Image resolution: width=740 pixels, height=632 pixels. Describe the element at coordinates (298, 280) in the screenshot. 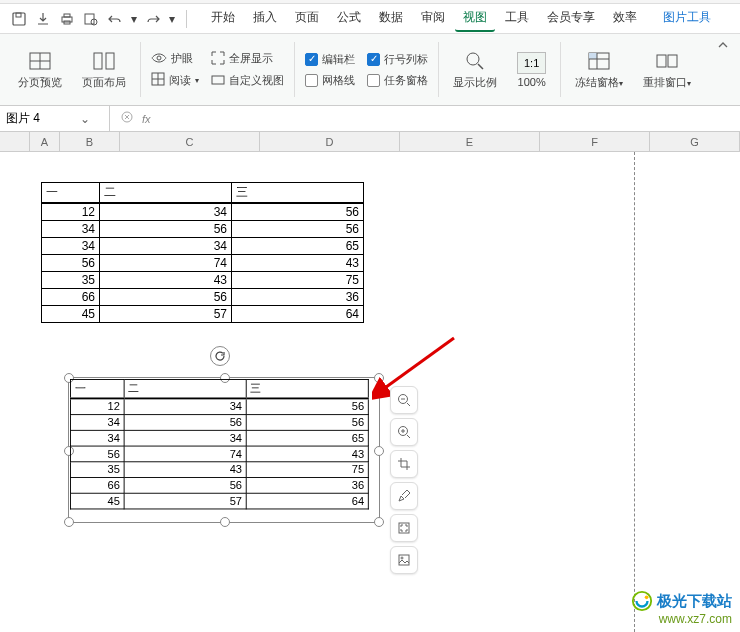

I see `table-cell: 75` at that location.